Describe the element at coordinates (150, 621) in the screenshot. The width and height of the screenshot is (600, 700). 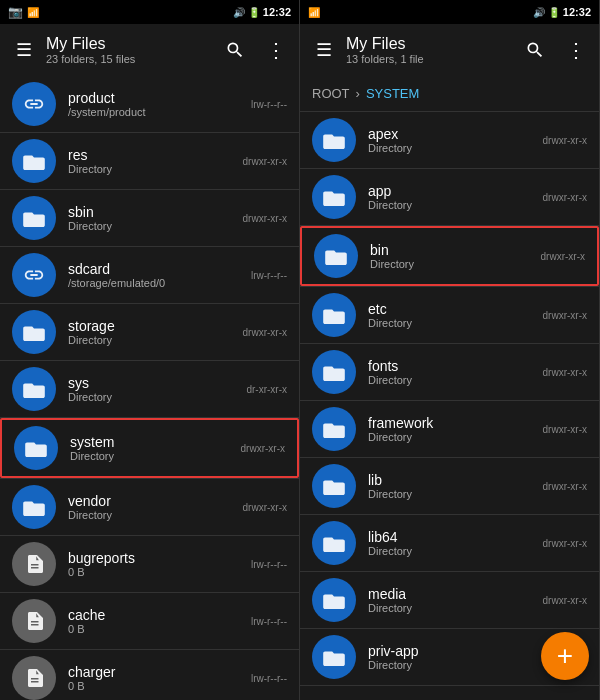
I see `list-item: cache0 Blrw-r--r--` at that location.